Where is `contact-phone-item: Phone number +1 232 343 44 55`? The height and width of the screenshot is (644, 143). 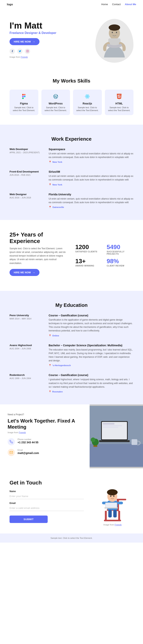 contact-phone-item: Phone number +1 232 343 44 55 is located at coordinates (45, 442).